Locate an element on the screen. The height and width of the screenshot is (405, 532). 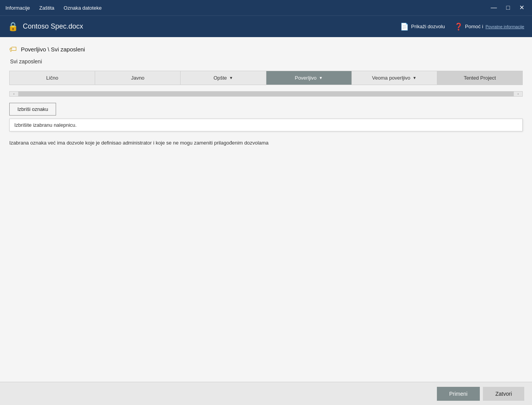
app-header: 🔒 Contoso Spec.docx 📄 Prikaži dozvolu ❓ … is located at coordinates (266, 26).